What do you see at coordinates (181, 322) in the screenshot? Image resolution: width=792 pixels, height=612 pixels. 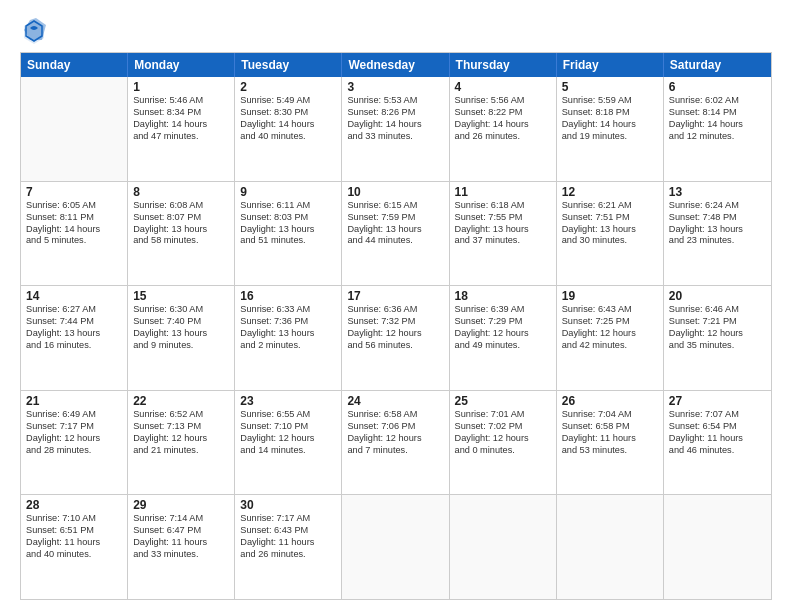 I see `cell-info-line: Sunset: 7:40 PM` at bounding box center [181, 322].